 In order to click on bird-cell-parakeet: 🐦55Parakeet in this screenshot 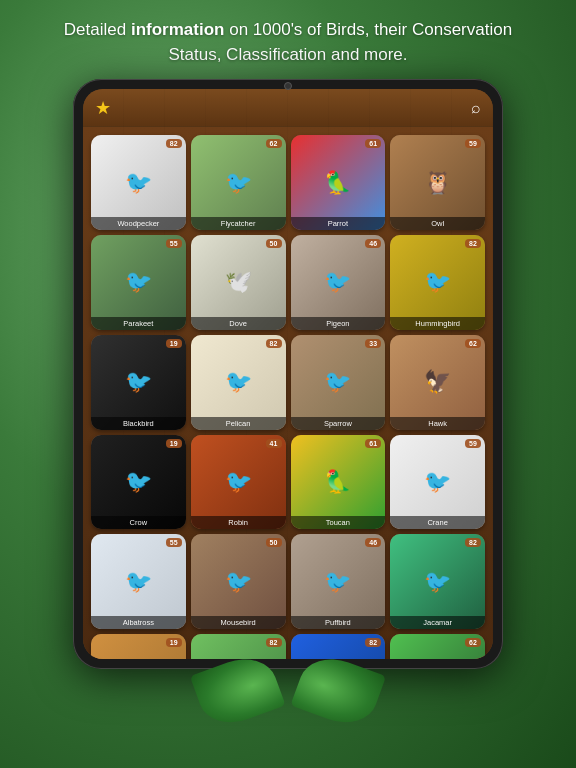, I will do `click(138, 282)`.